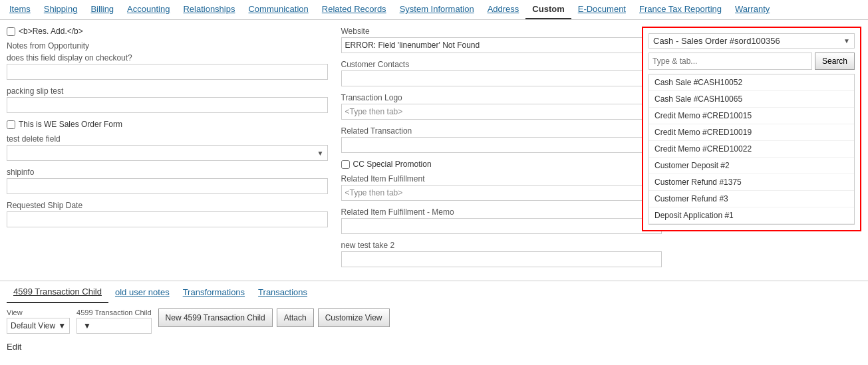 The image size is (868, 365). Describe the element at coordinates (168, 31) in the screenshot. I see `checkbox-res-add-row: <b>Res. Add.</b>` at that location.